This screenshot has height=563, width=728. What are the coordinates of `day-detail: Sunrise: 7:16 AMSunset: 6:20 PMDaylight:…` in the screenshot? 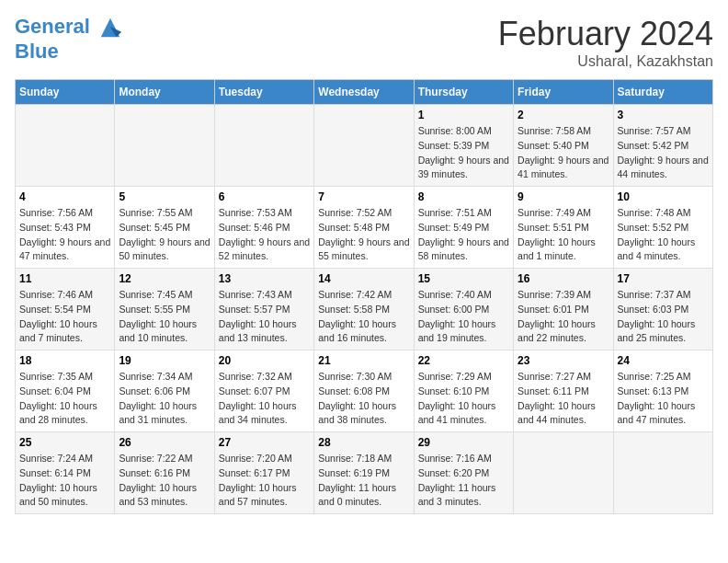 It's located at (463, 480).